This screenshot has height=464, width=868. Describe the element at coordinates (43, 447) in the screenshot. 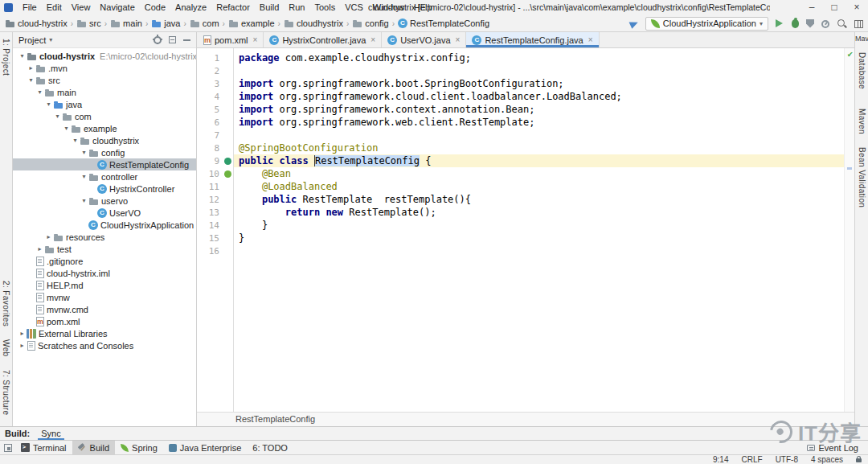

I see `tool-button-terminal: Terminal` at that location.